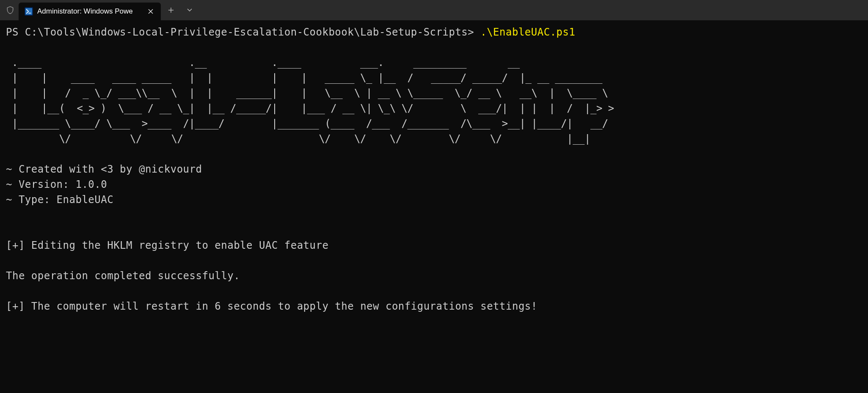  Describe the element at coordinates (528, 32) in the screenshot. I see `command-text: .\EnableUAC.ps1` at that location.